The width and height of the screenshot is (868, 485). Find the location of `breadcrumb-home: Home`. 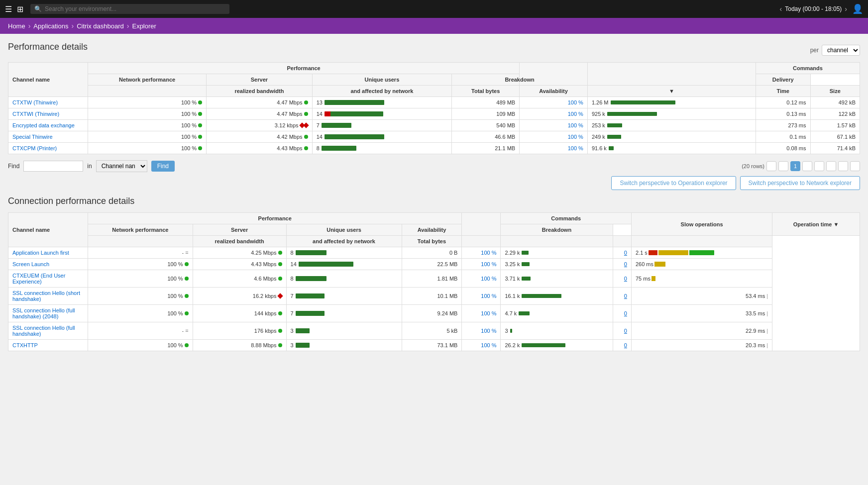

breadcrumb-home: Home is located at coordinates (17, 26).